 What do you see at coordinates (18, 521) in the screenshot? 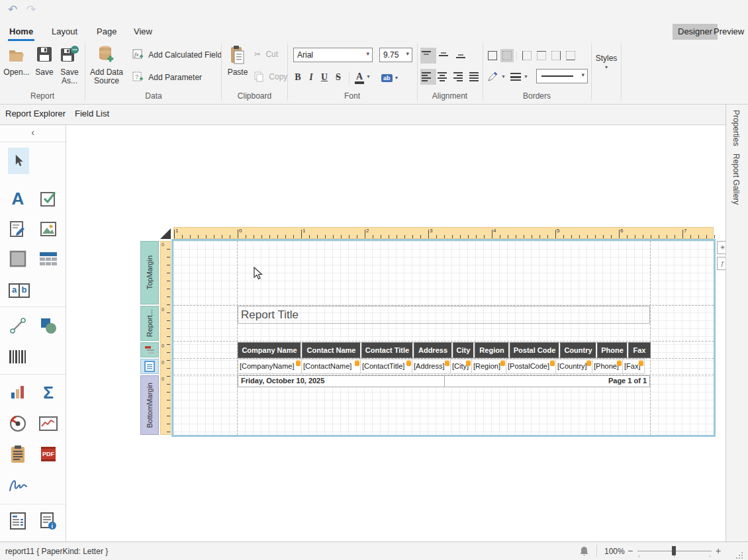
I see `tool-table-of-contents` at bounding box center [18, 521].